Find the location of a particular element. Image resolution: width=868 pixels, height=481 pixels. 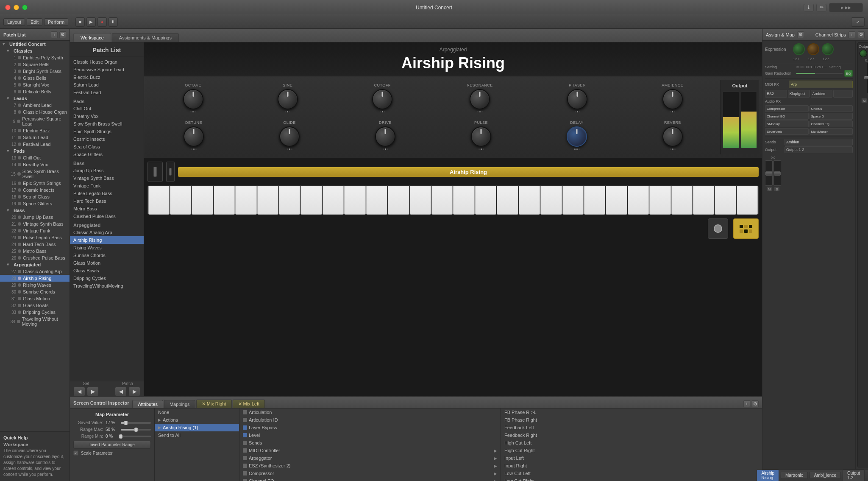

param-feedback-left: Feedback Left is located at coordinates (632, 428).